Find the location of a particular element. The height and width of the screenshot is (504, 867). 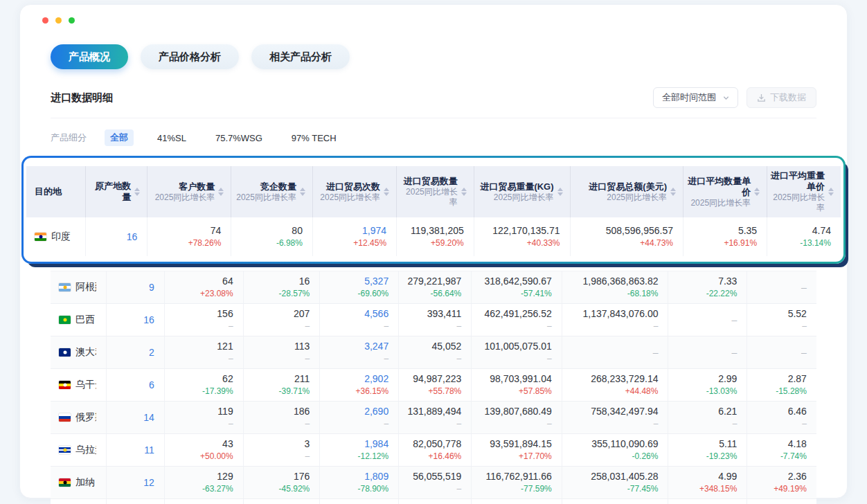

column-header: 进口贸易重量(KG)2025同比增长率 is located at coordinates (522, 192).